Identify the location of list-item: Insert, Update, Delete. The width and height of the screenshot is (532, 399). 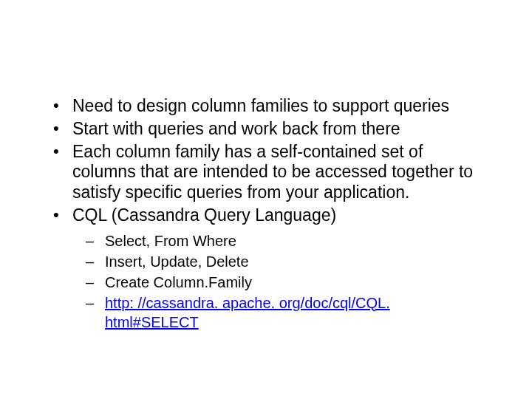
(293, 262).